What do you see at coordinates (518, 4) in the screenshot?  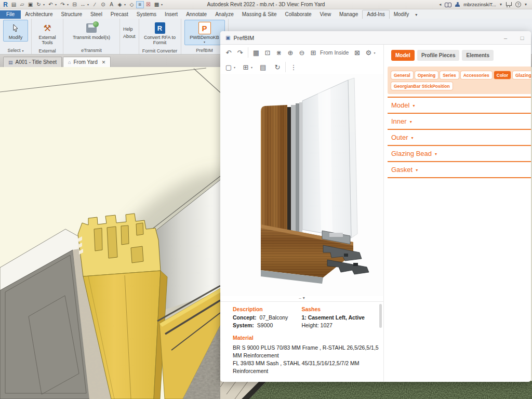 I see `help-icon: ?` at bounding box center [518, 4].